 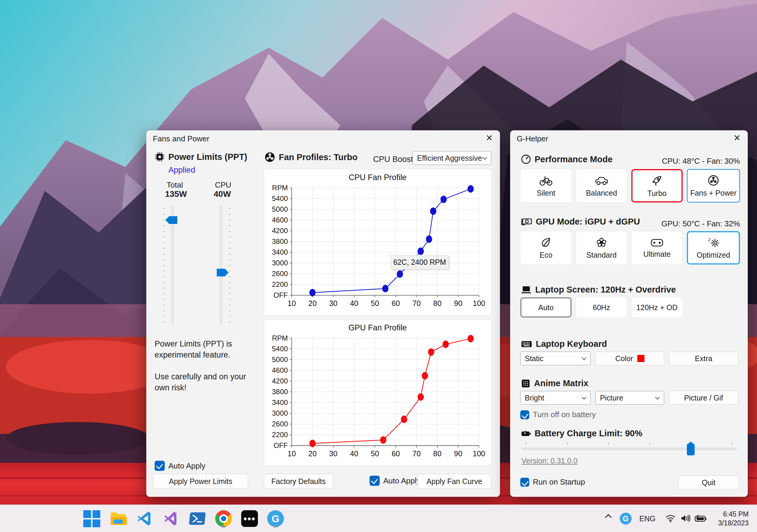 I want to click on battery-charging-icon, so click(x=701, y=518).